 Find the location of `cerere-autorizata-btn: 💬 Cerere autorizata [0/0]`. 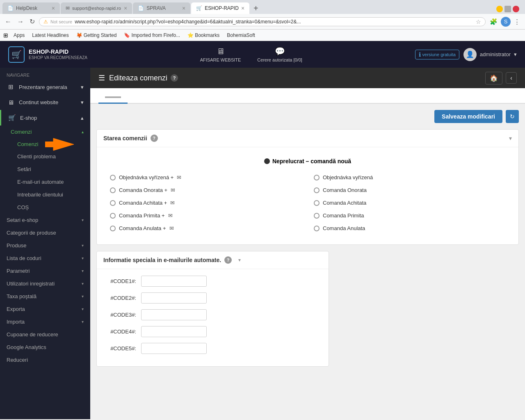

cerere-autorizata-btn: 💬 Cerere autorizata [0/0] is located at coordinates (280, 54).